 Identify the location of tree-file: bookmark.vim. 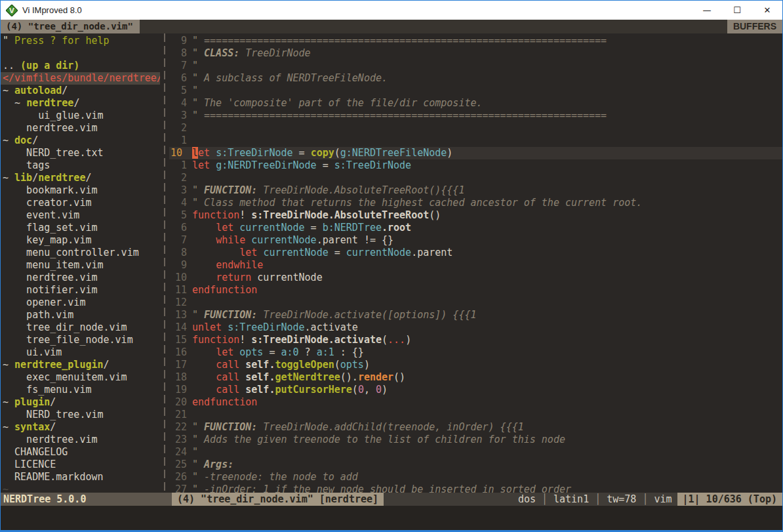
(80, 190).